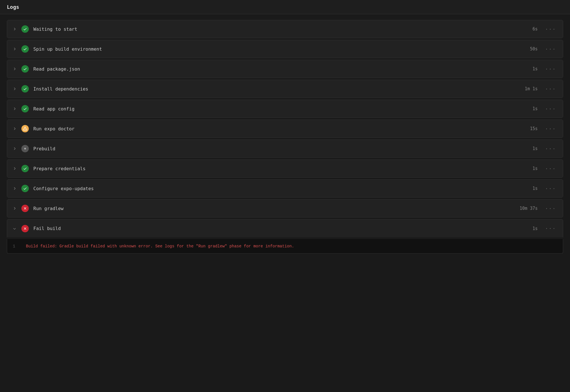 This screenshot has width=570, height=392. What do you see at coordinates (285, 208) in the screenshot?
I see `log-item-run-gradlew: Run gradlew 10m 37s ···` at bounding box center [285, 208].